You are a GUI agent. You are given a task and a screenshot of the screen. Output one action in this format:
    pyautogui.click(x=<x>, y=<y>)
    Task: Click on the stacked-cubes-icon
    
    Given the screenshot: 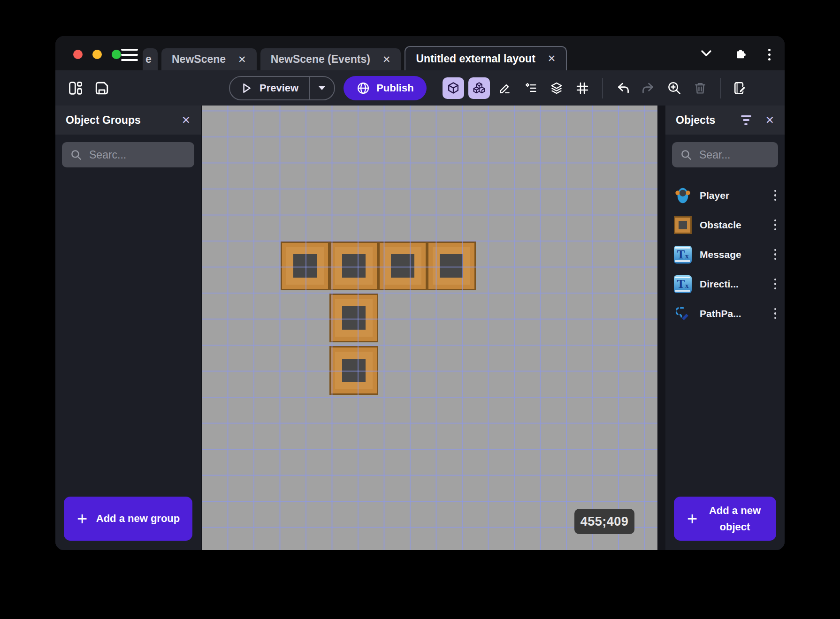 What is the action you would take?
    pyautogui.click(x=479, y=88)
    